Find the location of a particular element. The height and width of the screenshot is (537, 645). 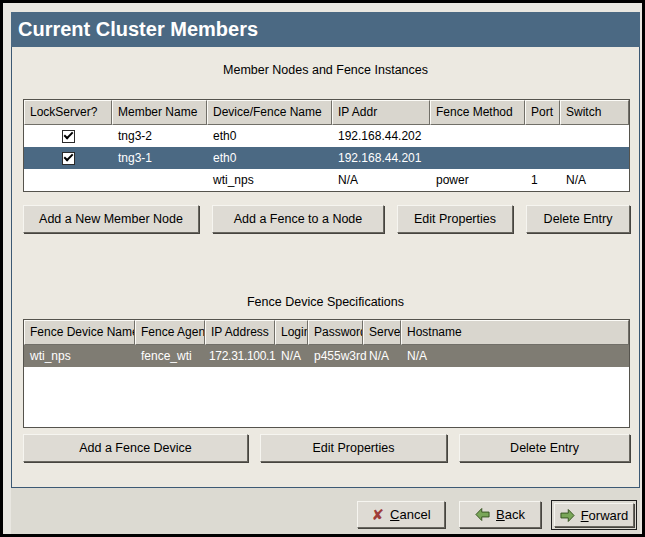

cell-ip-addr: 192.168.44.202 is located at coordinates (381, 136).